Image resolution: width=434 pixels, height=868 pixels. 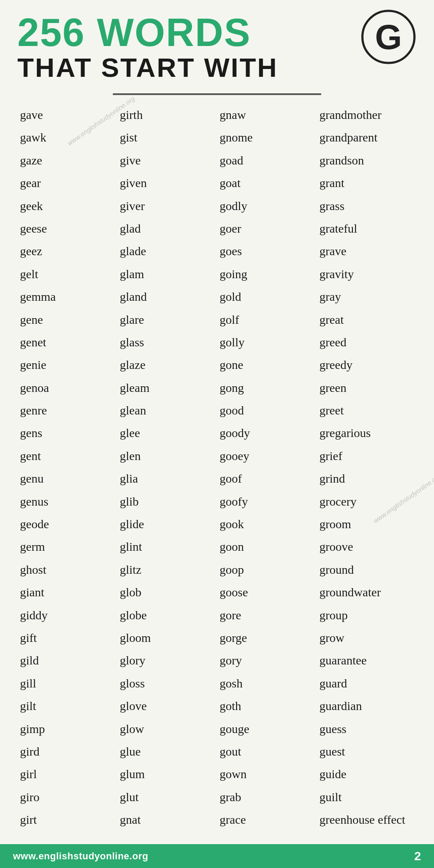 I want to click on word-cell: gear, so click(x=67, y=183).